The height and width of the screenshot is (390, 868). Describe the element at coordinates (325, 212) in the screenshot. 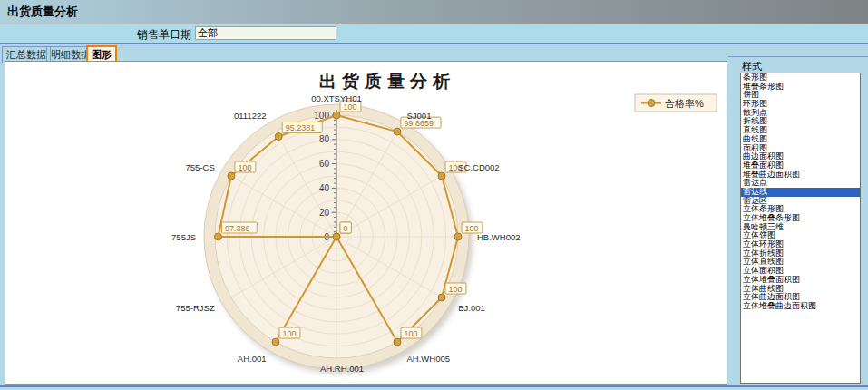

I see `axis-tick-label: 20` at that location.